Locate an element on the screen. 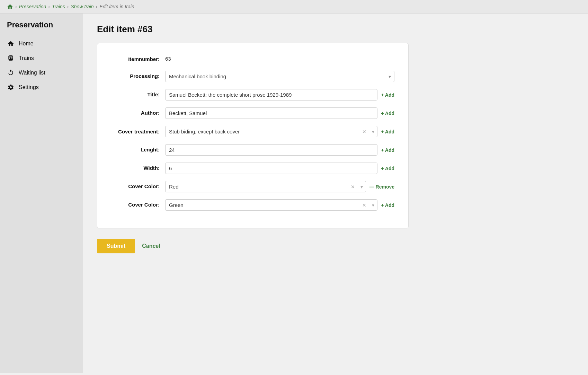 The width and height of the screenshot is (588, 375). length-row: Lenght: + Add is located at coordinates (253, 150).